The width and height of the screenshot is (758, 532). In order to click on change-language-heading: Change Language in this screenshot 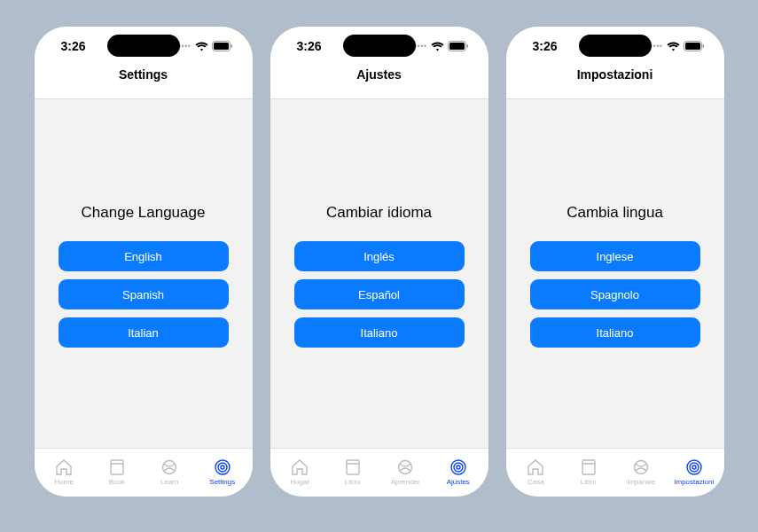, I will do `click(144, 213)`.